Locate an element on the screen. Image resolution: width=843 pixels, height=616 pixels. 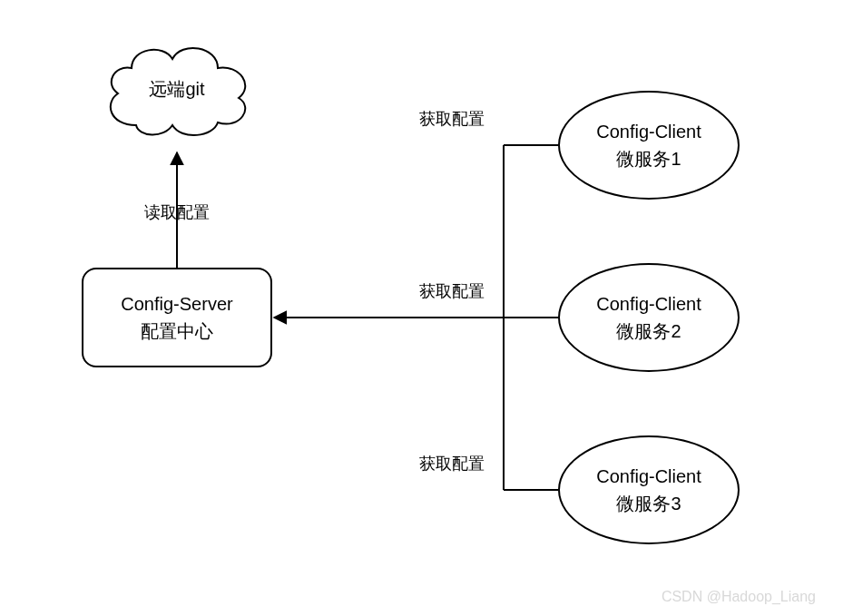
config-client-3-node: Config-Client 微服务3 is located at coordinates (649, 490).